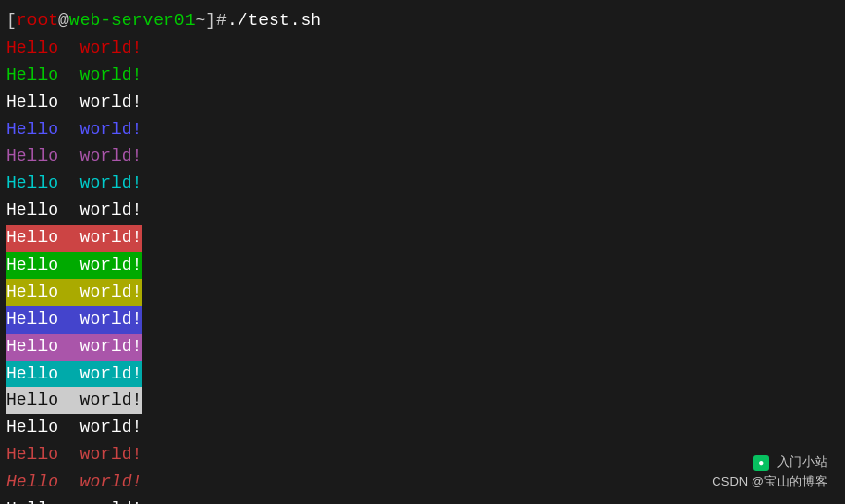  I want to click on hello-line-16: Hello world!, so click(74, 454).